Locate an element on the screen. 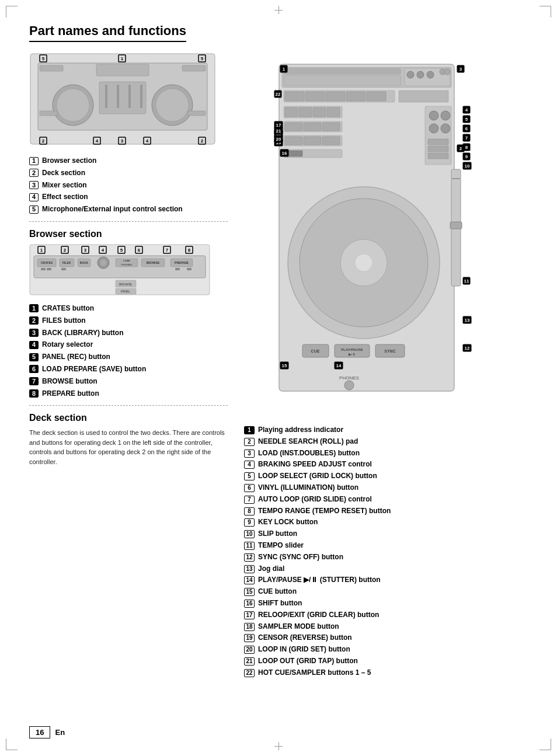  right-num-18: 18 is located at coordinates (249, 627).